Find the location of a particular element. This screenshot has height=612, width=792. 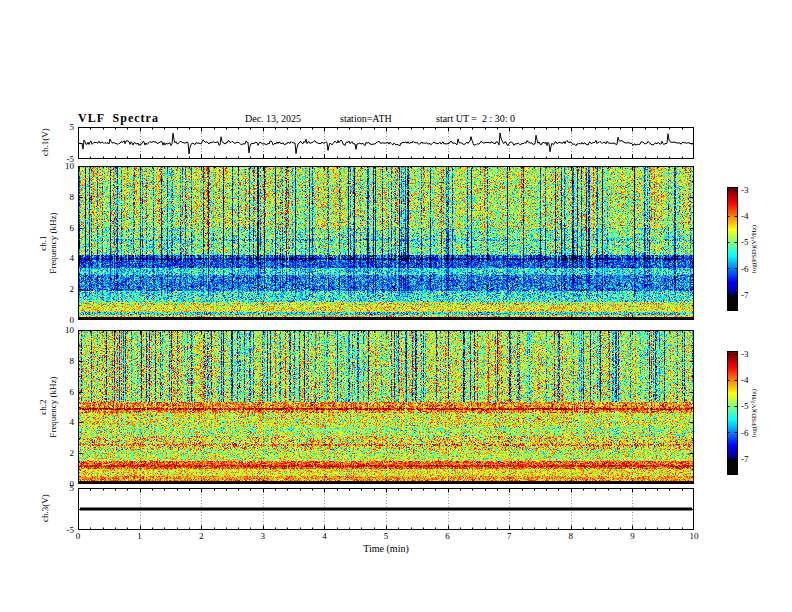

ch3-voltage-axis-label: ch.3(V) is located at coordinates (45, 508).